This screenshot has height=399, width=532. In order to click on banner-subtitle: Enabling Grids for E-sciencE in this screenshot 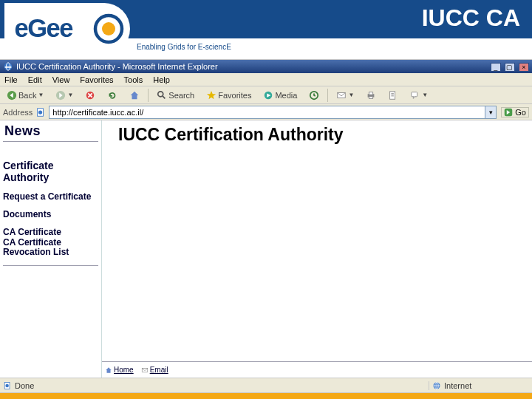, I will do `click(184, 47)`.